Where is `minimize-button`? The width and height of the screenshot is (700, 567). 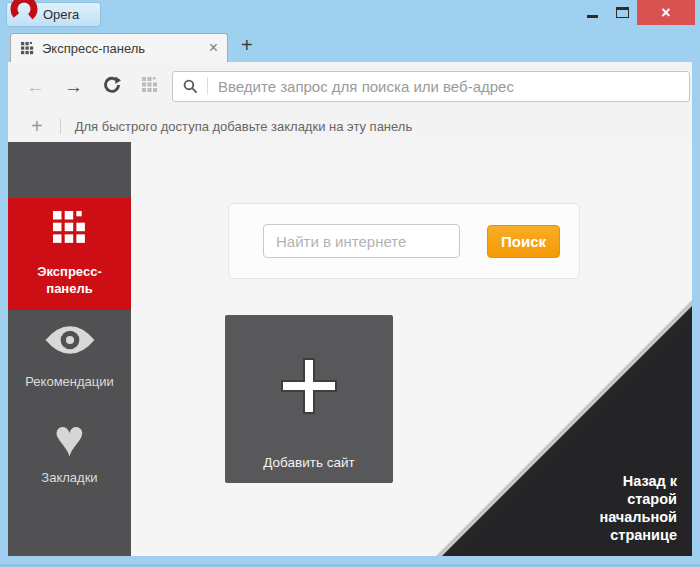 minimize-button is located at coordinates (592, 12).